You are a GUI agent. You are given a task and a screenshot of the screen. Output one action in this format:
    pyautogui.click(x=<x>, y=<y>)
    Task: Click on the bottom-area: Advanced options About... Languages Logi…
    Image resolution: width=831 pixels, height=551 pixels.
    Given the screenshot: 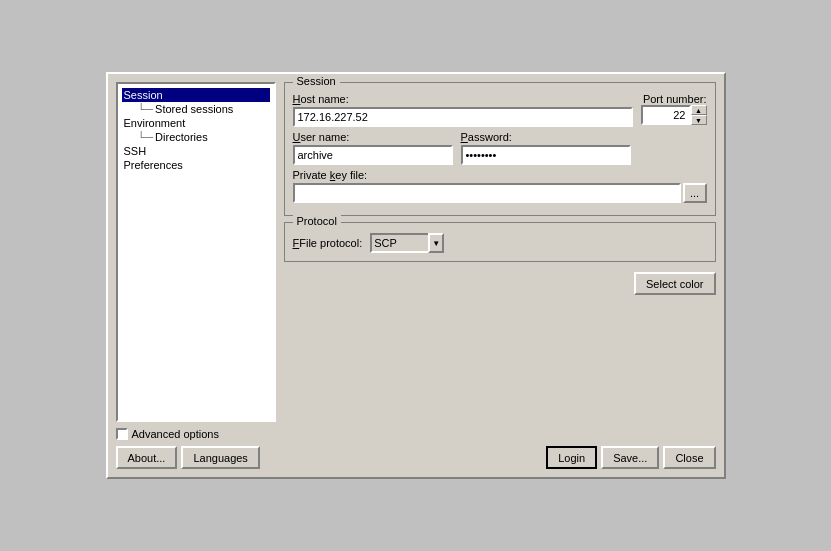 What is the action you would take?
    pyautogui.click(x=416, y=448)
    